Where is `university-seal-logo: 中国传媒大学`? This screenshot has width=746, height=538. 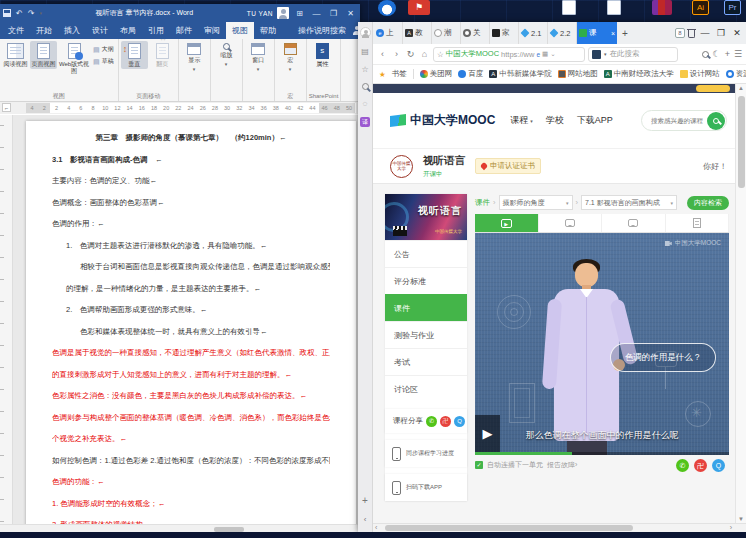 university-seal-logo: 中国传媒大学 is located at coordinates (402, 166).